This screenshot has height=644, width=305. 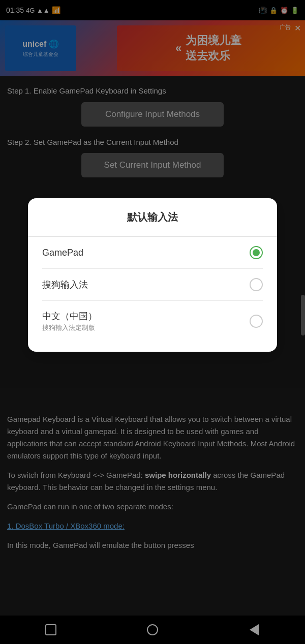 I want to click on radio-option-sogou-text: 搜狗输入法, so click(x=65, y=285).